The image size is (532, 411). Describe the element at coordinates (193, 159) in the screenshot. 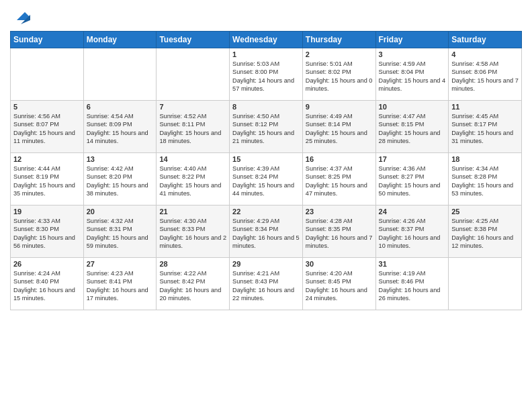

I see `day-number: 14` at that location.